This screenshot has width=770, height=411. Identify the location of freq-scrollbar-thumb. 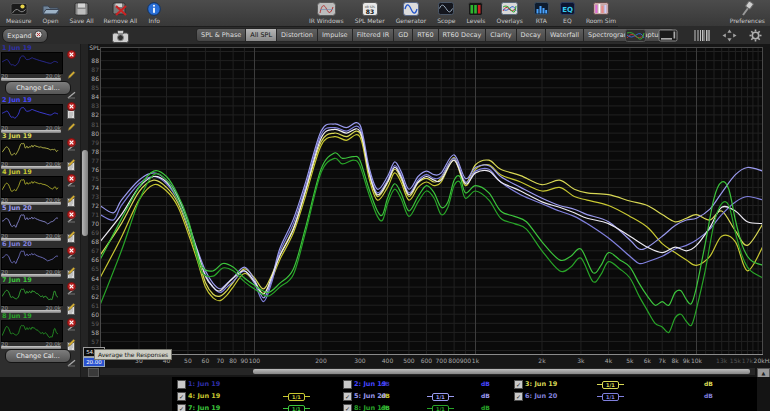
(502, 372).